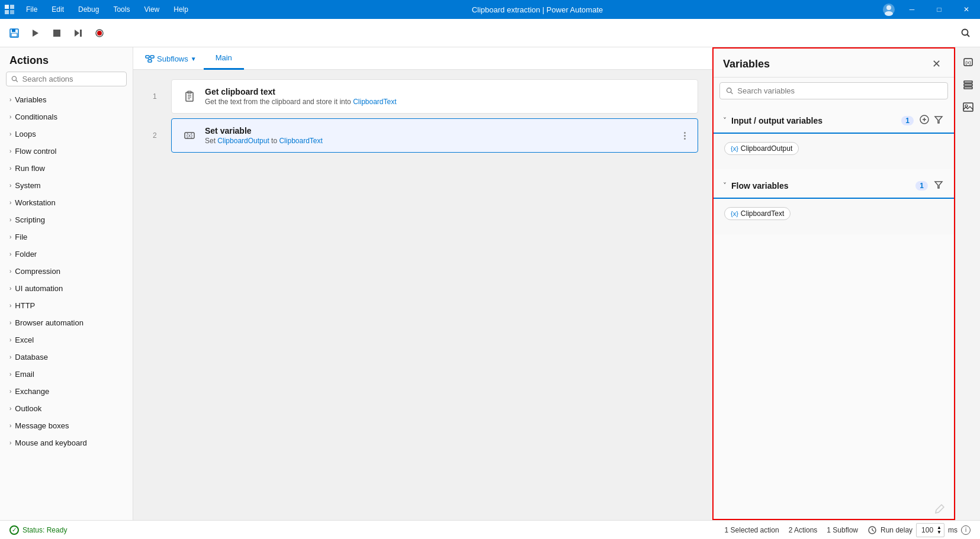 This screenshot has height=539, width=980. Describe the element at coordinates (99, 33) in the screenshot. I see `record-button` at that location.